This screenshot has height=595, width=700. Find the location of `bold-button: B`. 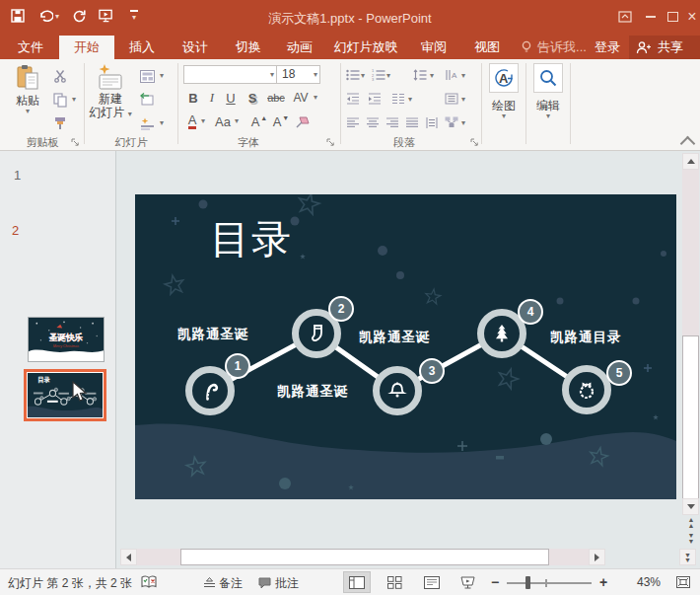

bold-button: B is located at coordinates (193, 98).